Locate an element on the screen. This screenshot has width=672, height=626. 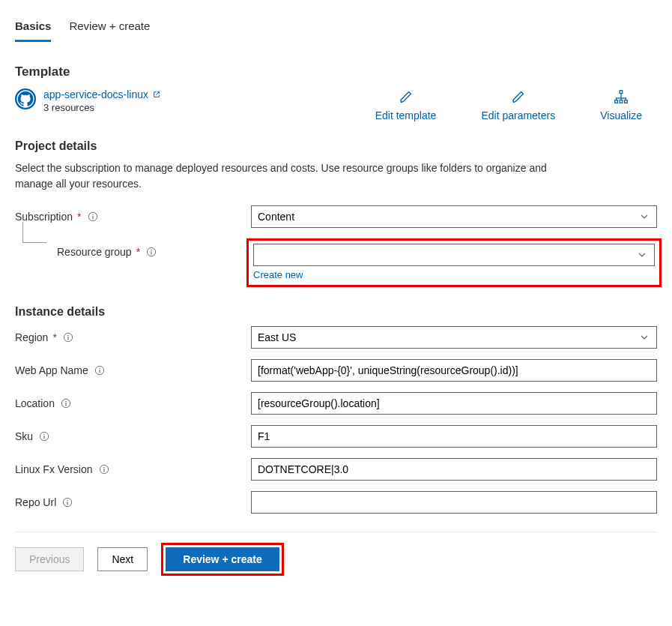
repo-row: Repo Url is located at coordinates (336, 502).